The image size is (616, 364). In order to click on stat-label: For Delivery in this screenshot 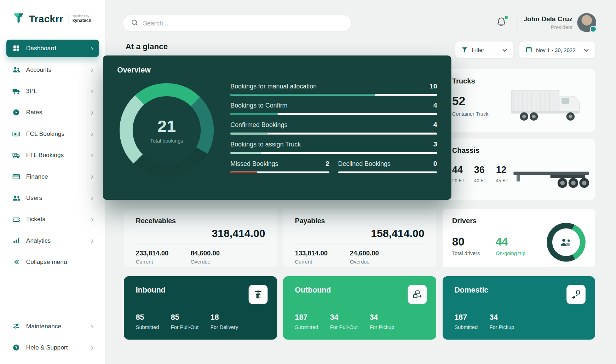, I will do `click(224, 327)`.